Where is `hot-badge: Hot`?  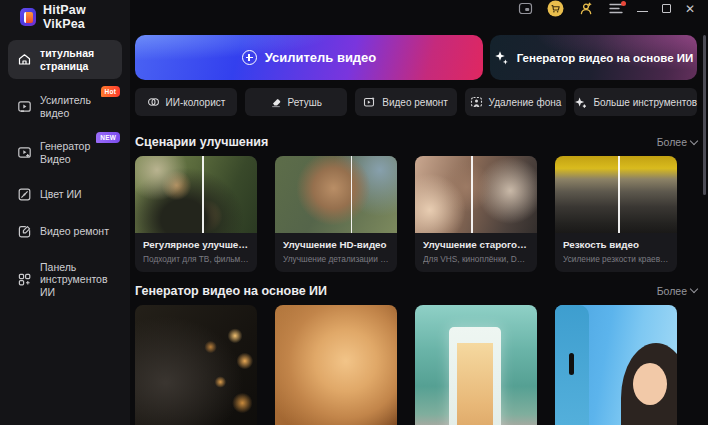 hot-badge: Hot is located at coordinates (110, 92).